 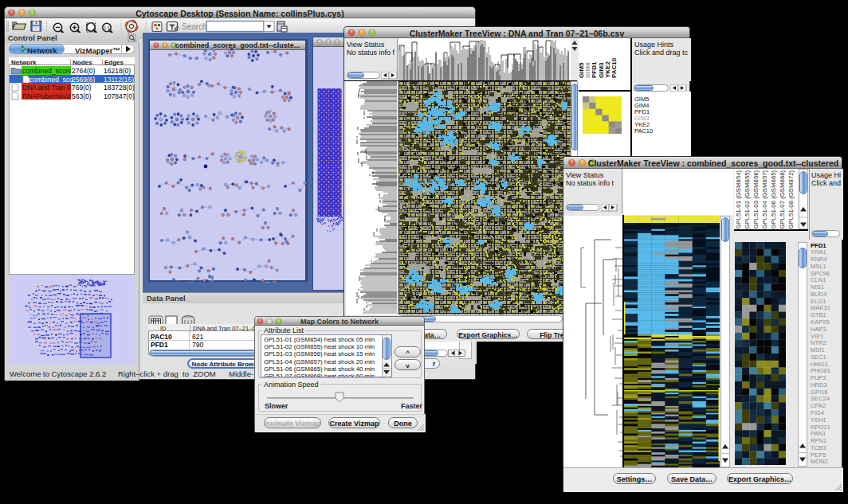 What do you see at coordinates (818, 280) in the screenshot?
I see `svg-text: CLN1` at bounding box center [818, 280].